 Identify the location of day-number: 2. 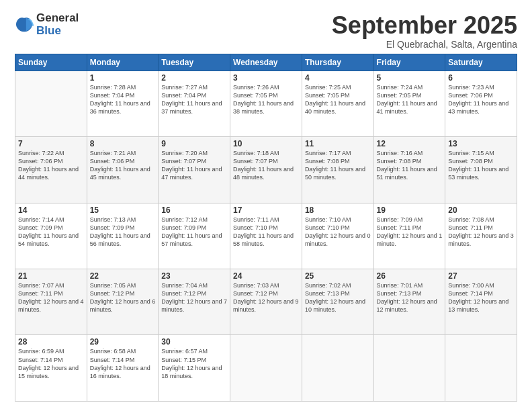
(194, 78).